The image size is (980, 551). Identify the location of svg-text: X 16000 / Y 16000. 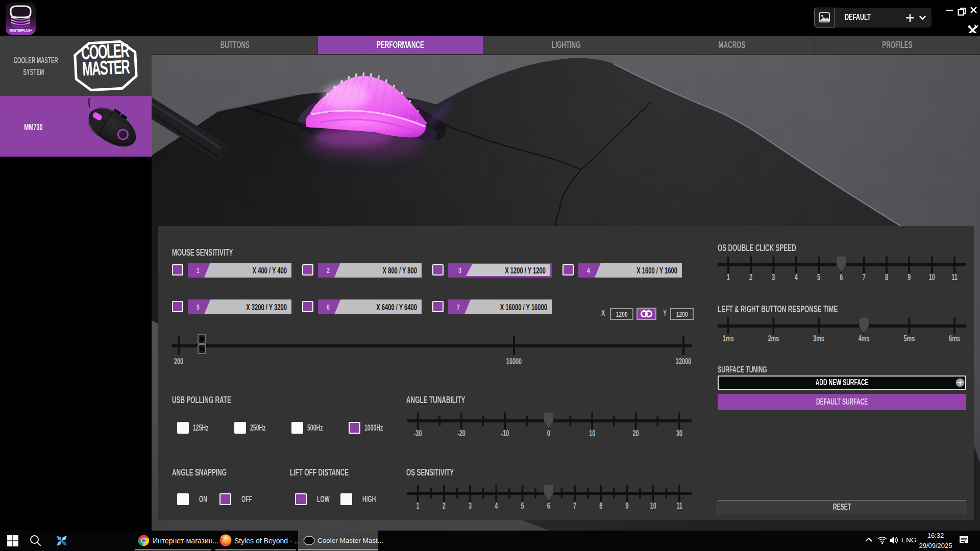
(524, 307).